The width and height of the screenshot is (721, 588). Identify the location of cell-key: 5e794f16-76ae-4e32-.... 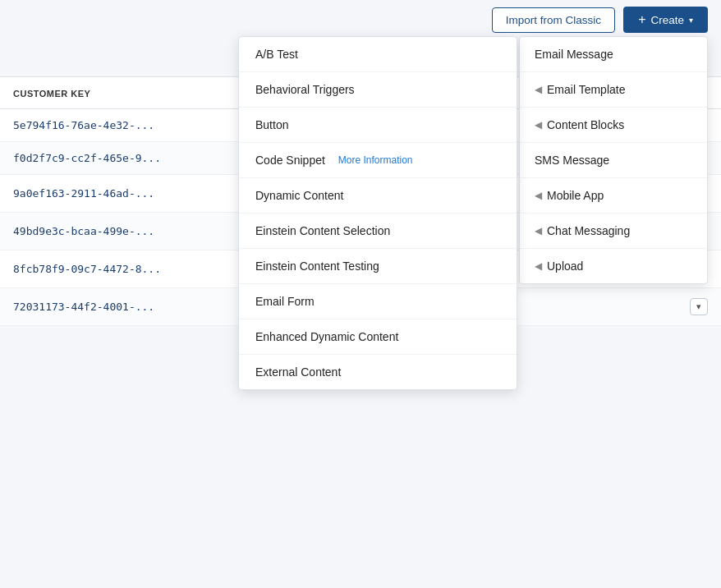
(84, 125).